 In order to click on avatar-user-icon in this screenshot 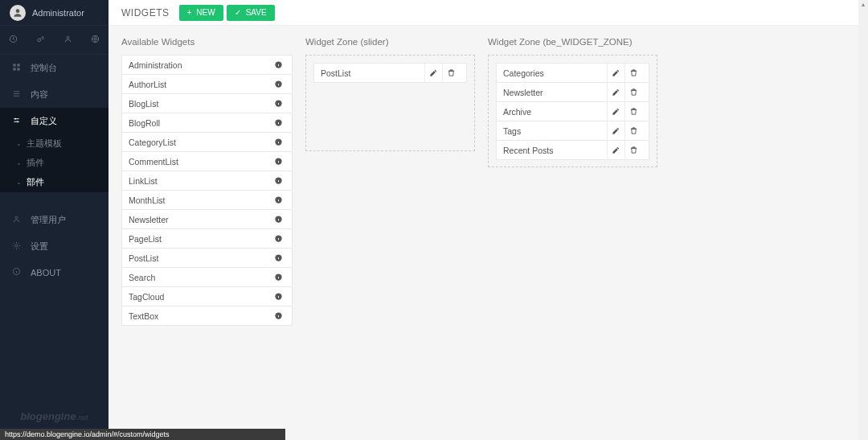, I will do `click(18, 13)`.